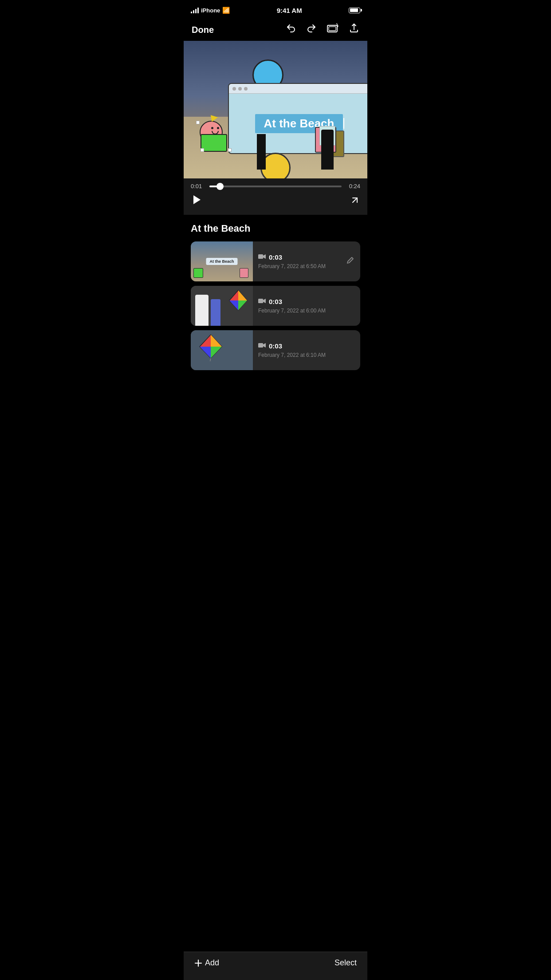 The image size is (551, 980). What do you see at coordinates (276, 261) in the screenshot?
I see `clip-item-1: At the Beach 0:03 February 7, 2022 at 6:…` at bounding box center [276, 261].